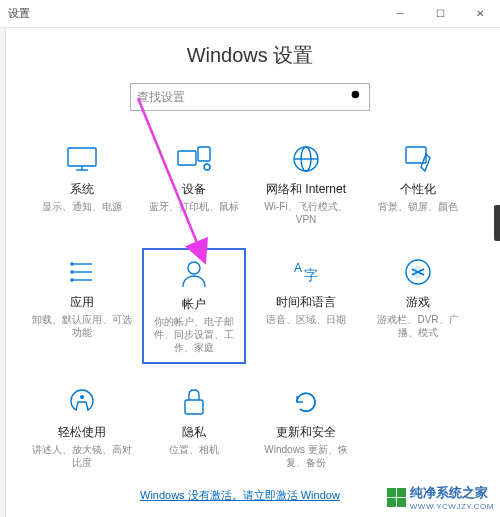 Image resolution: width=500 pixels, height=517 pixels. I want to click on tile-time-language: A字 时间和语言 语音、区域、日期, so click(306, 306).